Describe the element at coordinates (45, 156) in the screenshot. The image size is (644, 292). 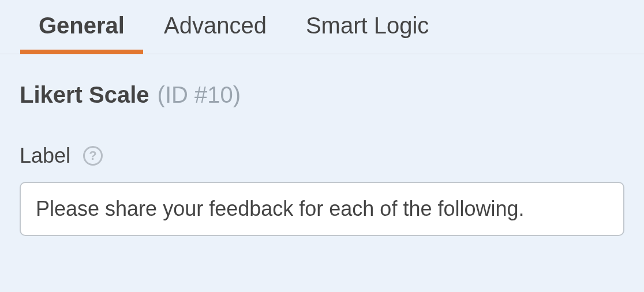
I see `label-caption: Label` at that location.